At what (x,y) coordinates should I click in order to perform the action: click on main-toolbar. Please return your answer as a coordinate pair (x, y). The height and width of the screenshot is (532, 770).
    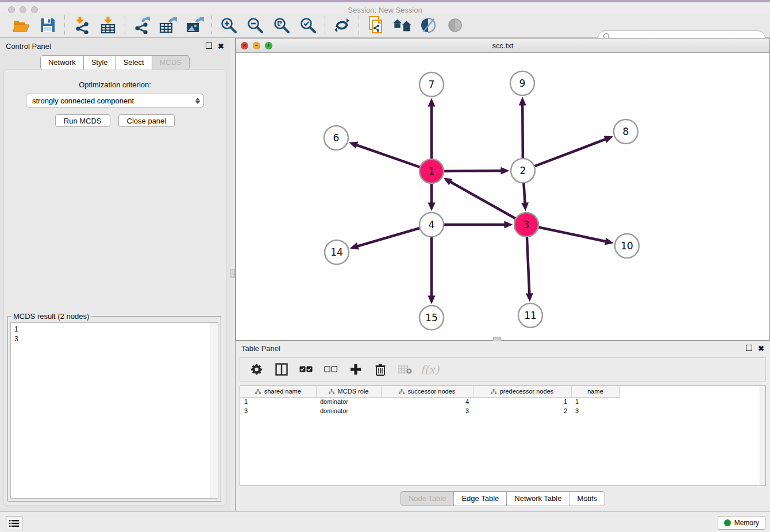
    Looking at the image, I should click on (385, 25).